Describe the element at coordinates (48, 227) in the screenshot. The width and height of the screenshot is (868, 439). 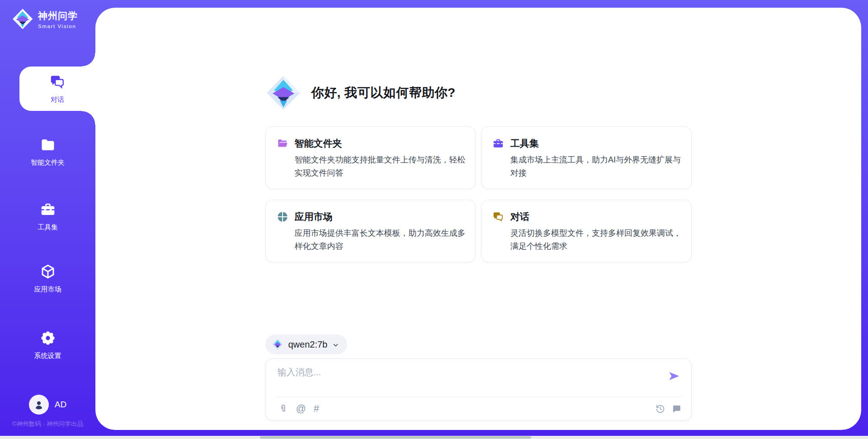
I see `sidebar-item-label: 工具集` at that location.